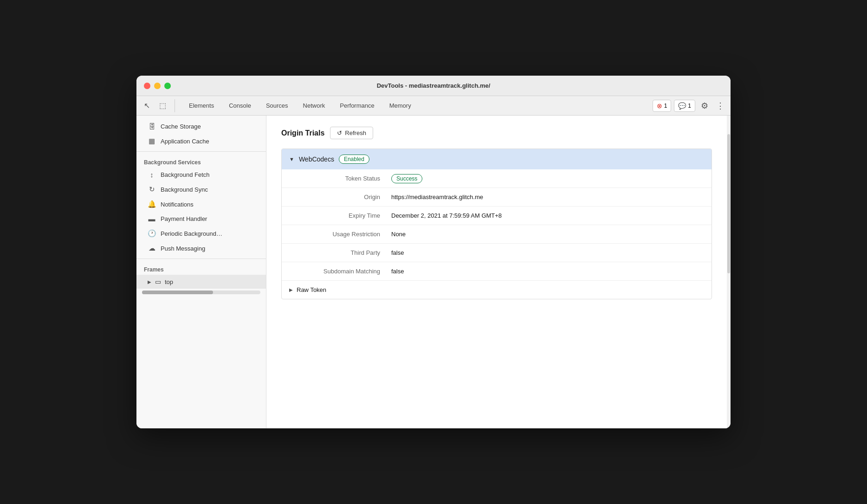 The image size is (867, 504). I want to click on inspect-icon: ⬚, so click(162, 106).